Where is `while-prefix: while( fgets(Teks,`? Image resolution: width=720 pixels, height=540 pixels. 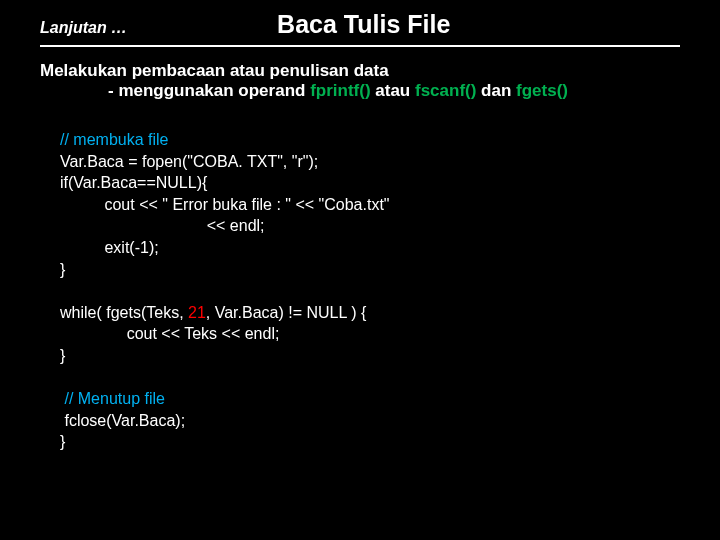 while-prefix: while( fgets(Teks, is located at coordinates (124, 312).